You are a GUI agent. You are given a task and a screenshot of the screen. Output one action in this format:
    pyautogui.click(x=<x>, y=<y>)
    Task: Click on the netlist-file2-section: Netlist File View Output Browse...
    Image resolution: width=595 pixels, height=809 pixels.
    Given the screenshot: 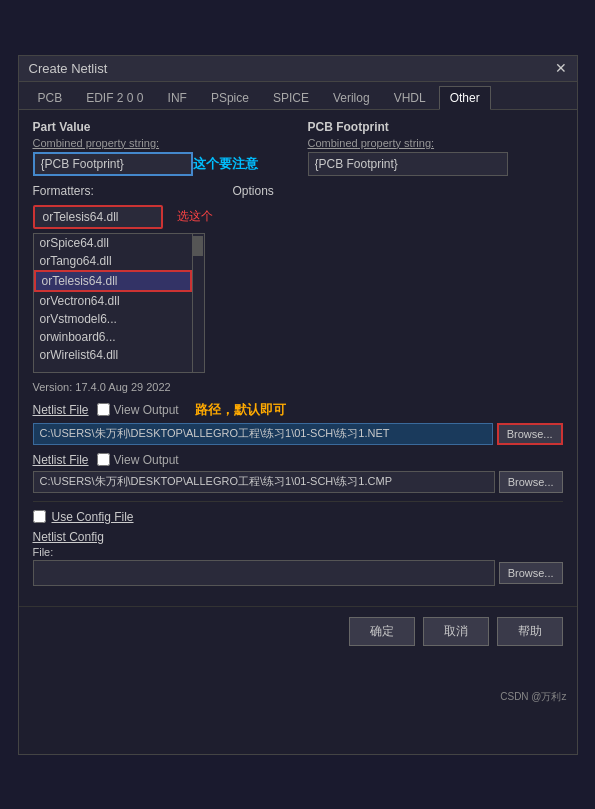 What is the action you would take?
    pyautogui.click(x=298, y=473)
    